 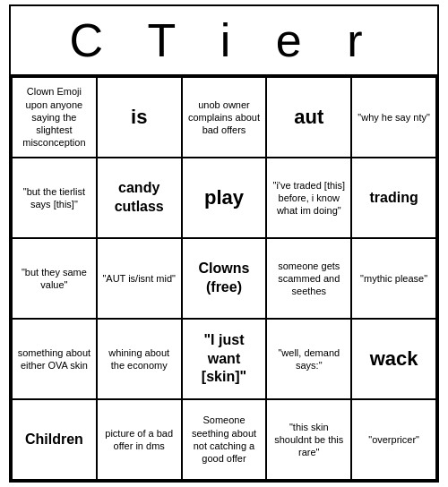 I want to click on bingo-title: C T i e r, so click(x=224, y=41).